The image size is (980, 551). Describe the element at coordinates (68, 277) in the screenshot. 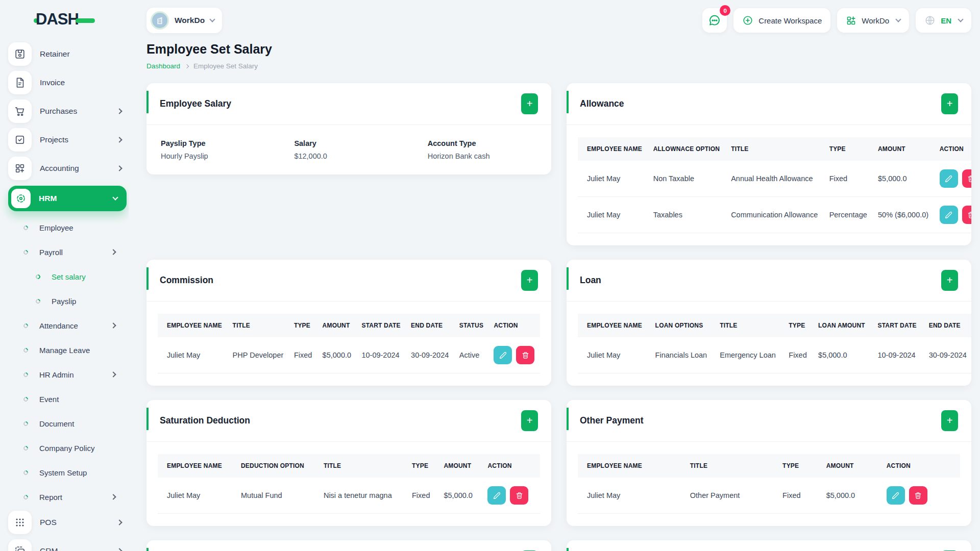

I see `sidebar-item-set-salary: Set salary` at that location.